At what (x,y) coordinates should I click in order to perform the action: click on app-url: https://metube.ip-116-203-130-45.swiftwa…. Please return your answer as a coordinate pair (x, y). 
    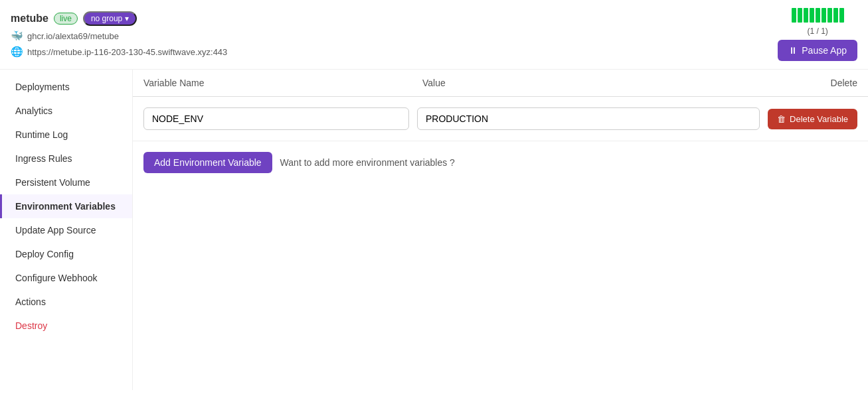
    Looking at the image, I should click on (128, 52).